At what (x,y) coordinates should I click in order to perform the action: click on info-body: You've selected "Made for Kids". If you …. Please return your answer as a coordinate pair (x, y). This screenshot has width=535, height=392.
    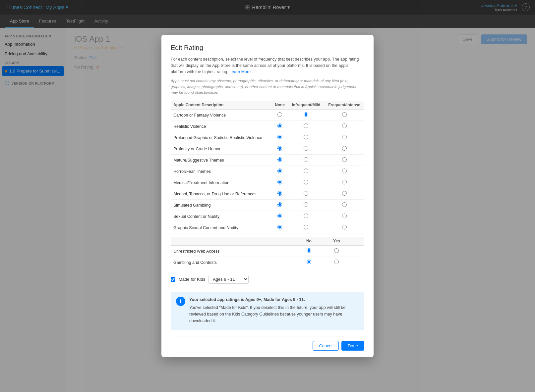
    Looking at the image, I should click on (274, 314).